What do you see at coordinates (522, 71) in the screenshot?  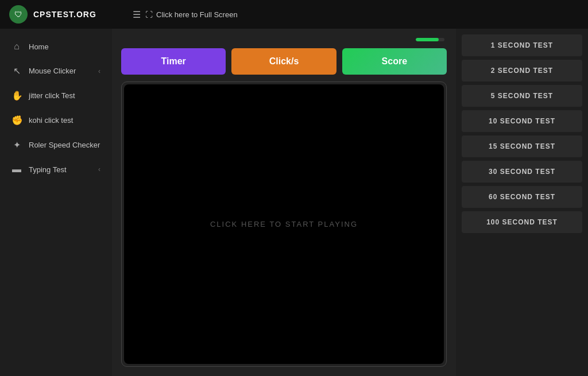 I see `test-btn-2s: 2 SECOND TEST` at bounding box center [522, 71].